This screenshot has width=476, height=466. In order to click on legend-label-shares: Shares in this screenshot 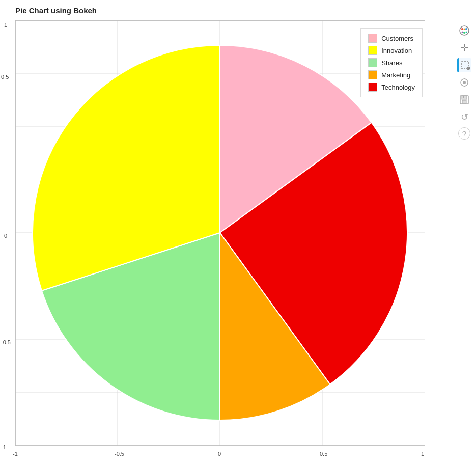, I will do `click(392, 63)`.